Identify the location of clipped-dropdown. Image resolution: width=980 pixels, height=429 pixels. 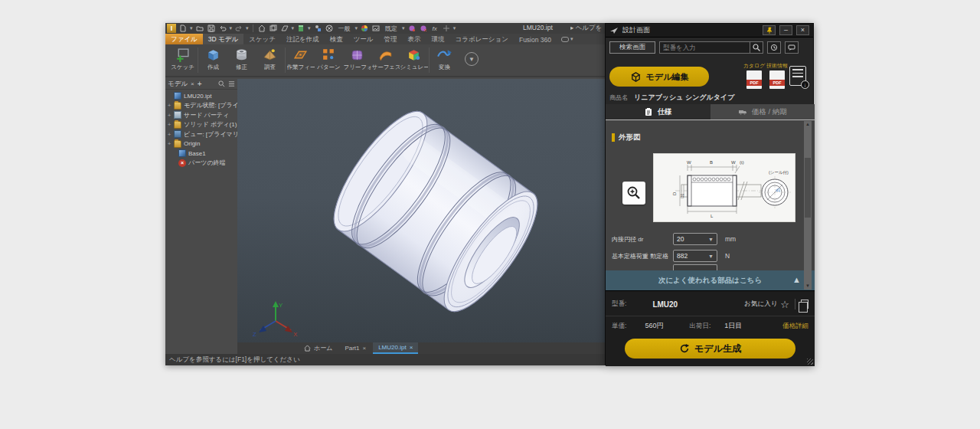
(695, 267).